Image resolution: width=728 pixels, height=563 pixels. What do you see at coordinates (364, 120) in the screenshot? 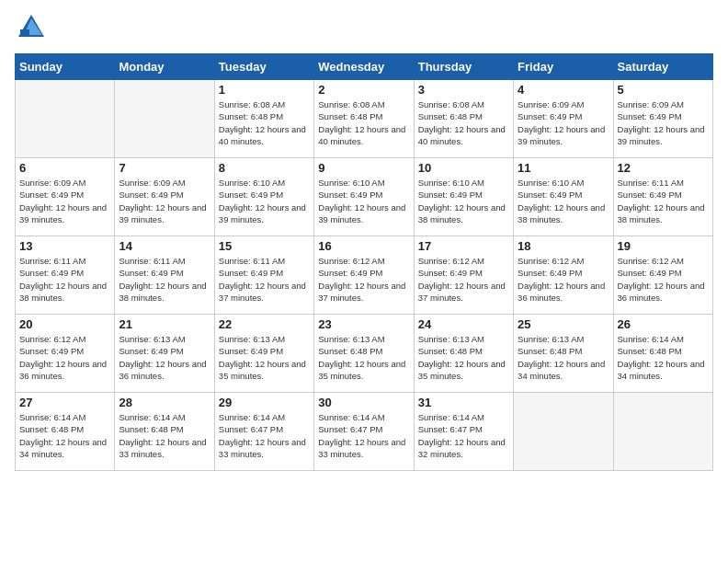
I see `day-cell: 2Sunrise: 6:08 AM Sunset: 6:48 PM Daylig…` at bounding box center [364, 120].